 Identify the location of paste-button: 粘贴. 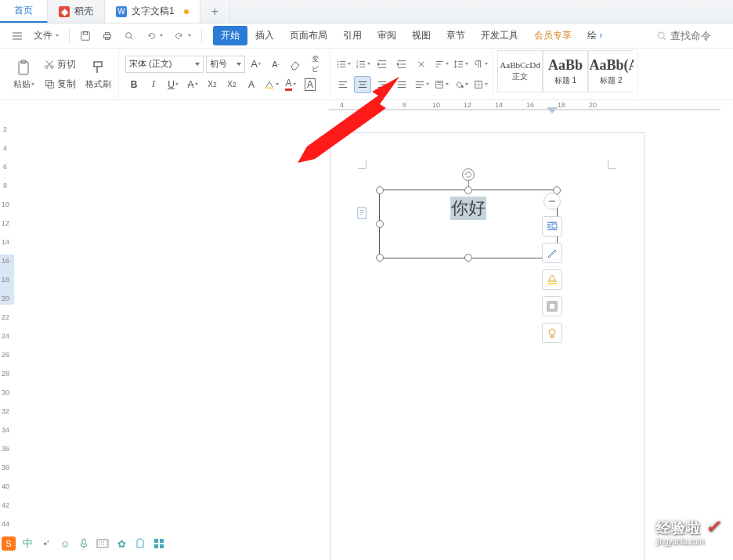
(23, 74).